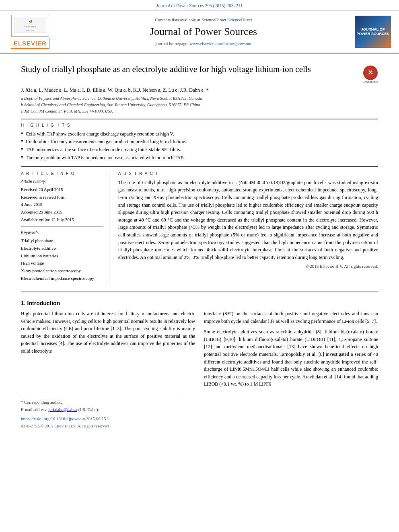 The image size is (399, 532). I want to click on abstract-copyright: © 2015 Elsevier B.V. All rights reserved…, so click(248, 266).